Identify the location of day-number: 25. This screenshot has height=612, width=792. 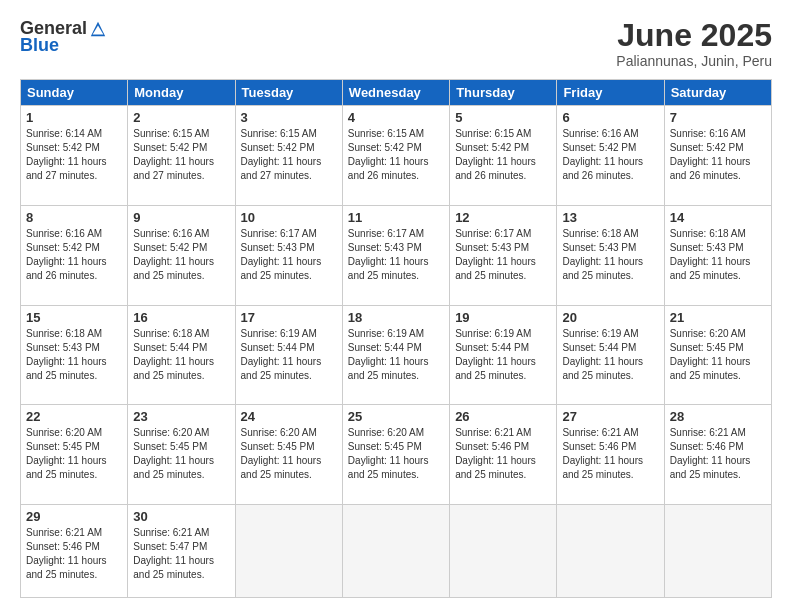
(396, 416).